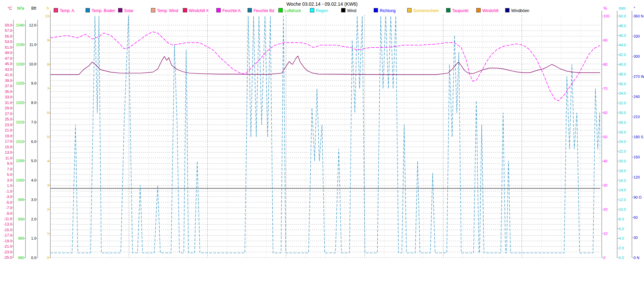 Image resolution: width=644 pixels, height=299 pixels. I want to click on axis-tick-label-celsius: 5.0, so click(9, 175).